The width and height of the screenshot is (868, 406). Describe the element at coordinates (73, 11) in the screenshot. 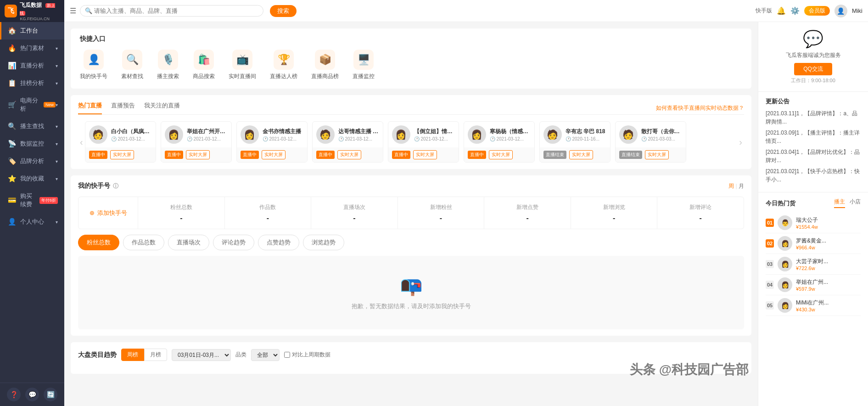

I see `menu-icon: ☰` at that location.